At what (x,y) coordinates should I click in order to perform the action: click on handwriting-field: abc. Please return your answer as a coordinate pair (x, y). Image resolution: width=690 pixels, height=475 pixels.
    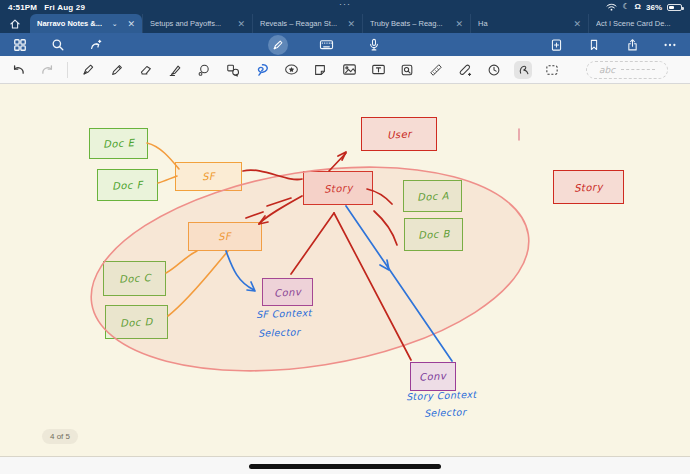
    Looking at the image, I should click on (627, 70).